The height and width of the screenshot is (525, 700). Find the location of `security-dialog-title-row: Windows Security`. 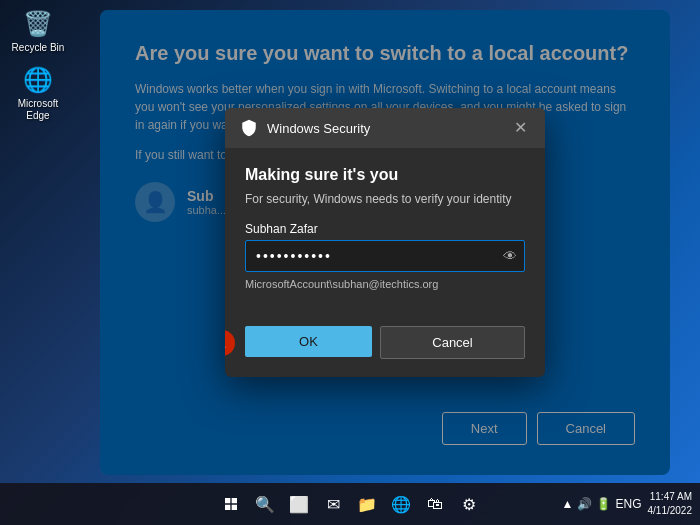

security-dialog-title-row: Windows Security is located at coordinates (304, 128).